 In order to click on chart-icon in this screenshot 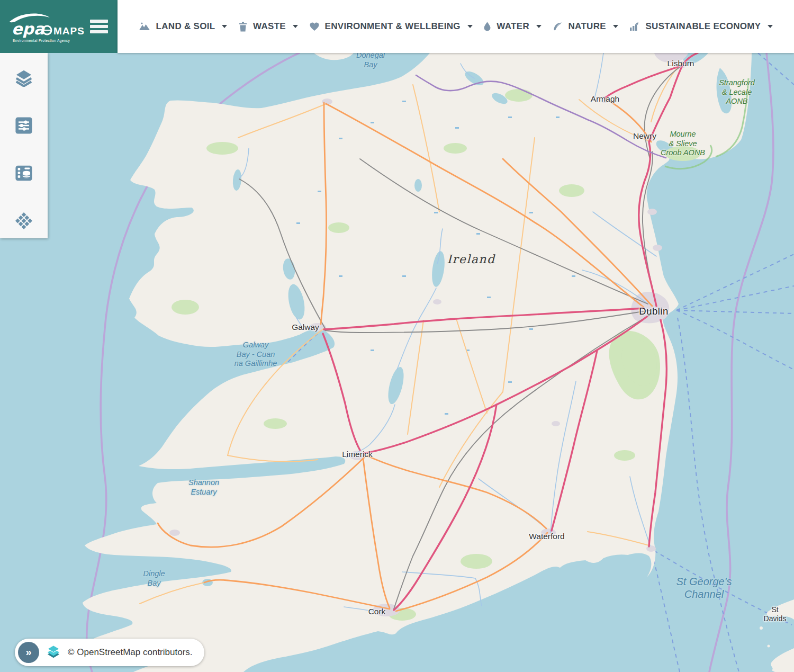, I will do `click(634, 26)`.